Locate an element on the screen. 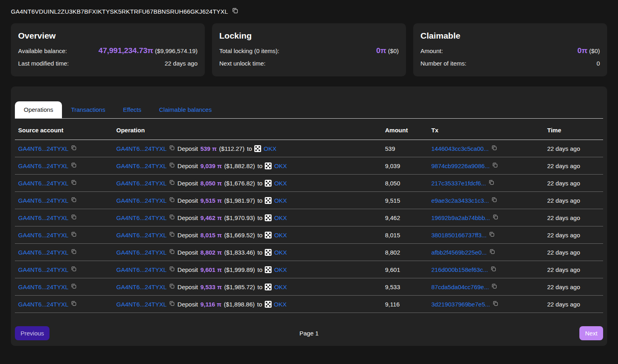 The height and width of the screenshot is (364, 618). tx-hash-link: 87cda5da04cc769e... is located at coordinates (460, 287).